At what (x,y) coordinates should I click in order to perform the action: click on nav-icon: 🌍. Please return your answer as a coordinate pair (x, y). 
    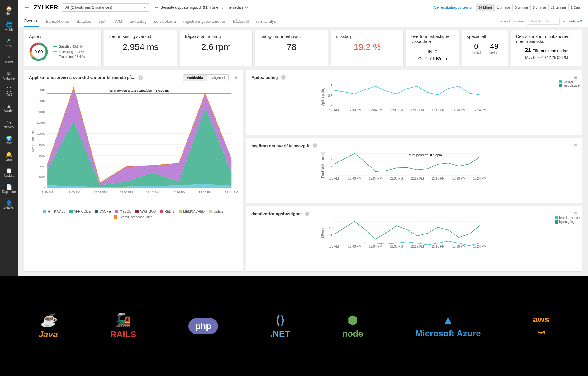
    Looking at the image, I should click on (9, 138).